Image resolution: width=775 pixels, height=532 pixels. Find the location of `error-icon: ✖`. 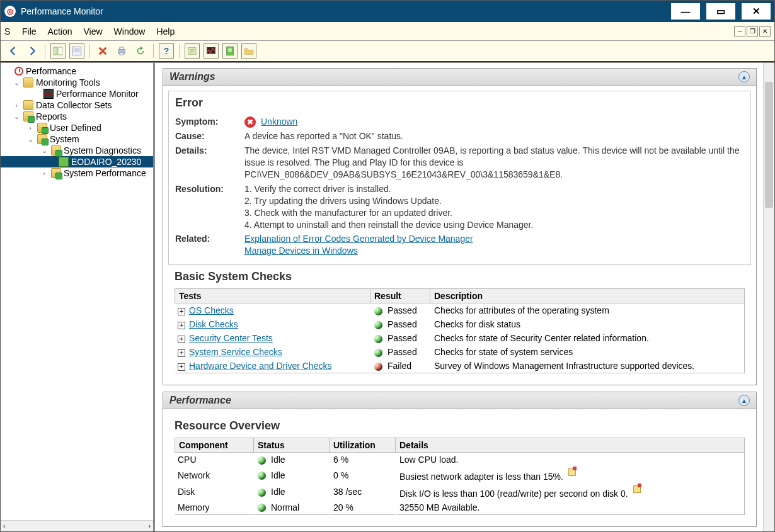

error-icon: ✖ is located at coordinates (250, 122).